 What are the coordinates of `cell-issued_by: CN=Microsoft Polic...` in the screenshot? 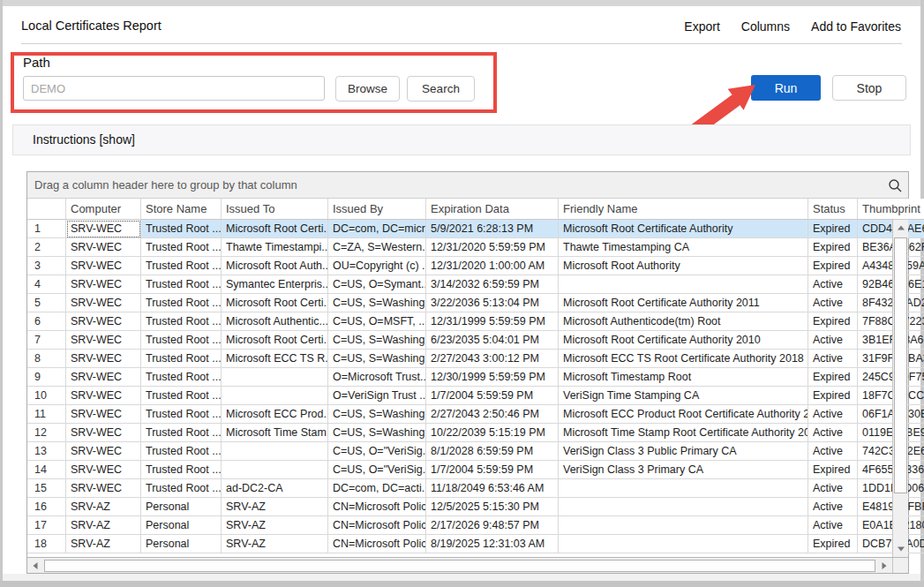 It's located at (378, 544).